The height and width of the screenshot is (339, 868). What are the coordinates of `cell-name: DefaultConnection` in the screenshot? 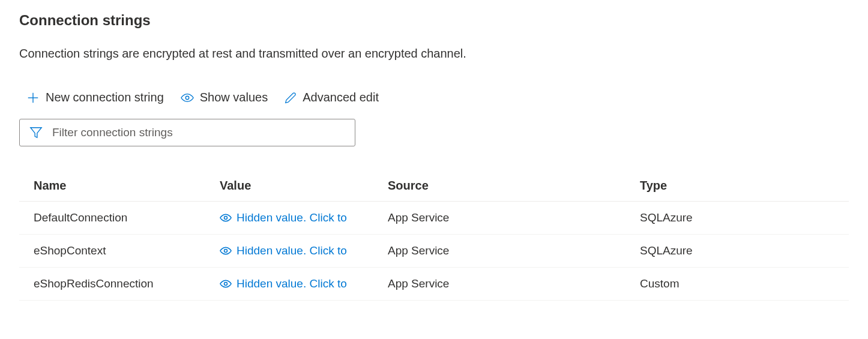 It's located at (127, 218).